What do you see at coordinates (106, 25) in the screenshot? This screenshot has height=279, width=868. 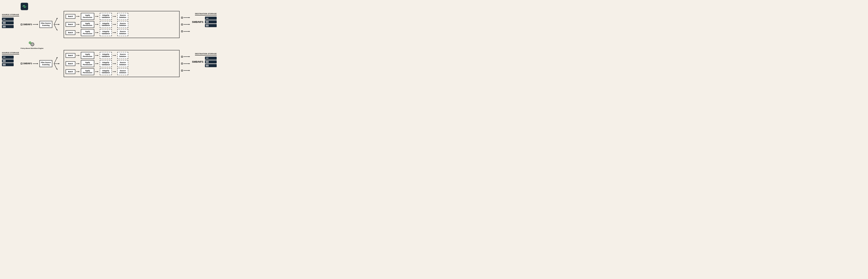 I see `integrity-box-1-2: IntegrityValidation` at bounding box center [106, 25].